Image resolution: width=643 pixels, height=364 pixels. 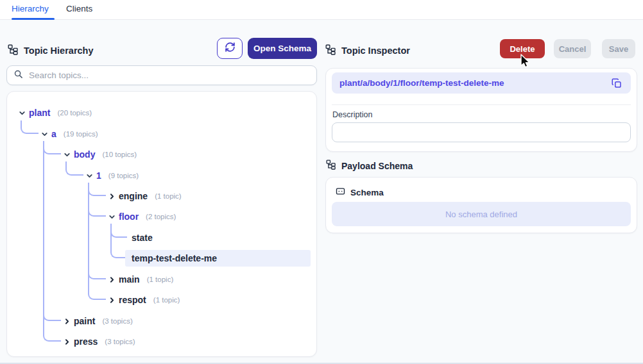 I want to click on no-schema-box: No schema defined, so click(x=481, y=214).